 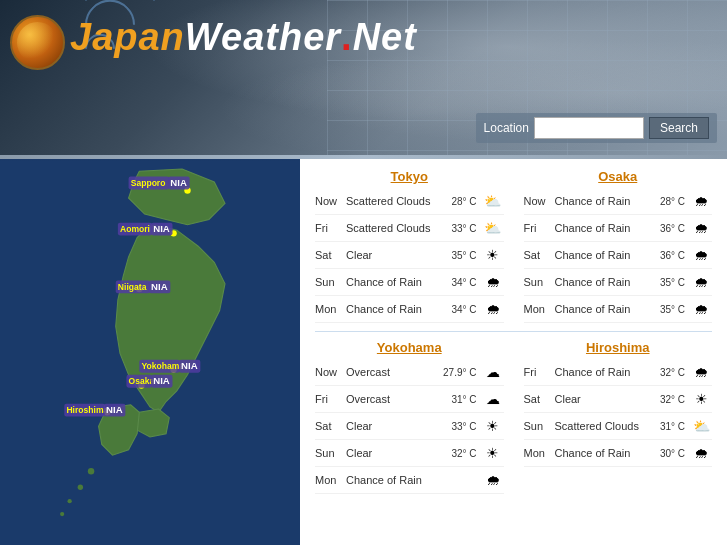 What do you see at coordinates (618, 417) in the screenshot?
I see `hiroshima-section: Hiroshima FriChance of Rain32° C🌧SatClea…` at bounding box center [618, 417].